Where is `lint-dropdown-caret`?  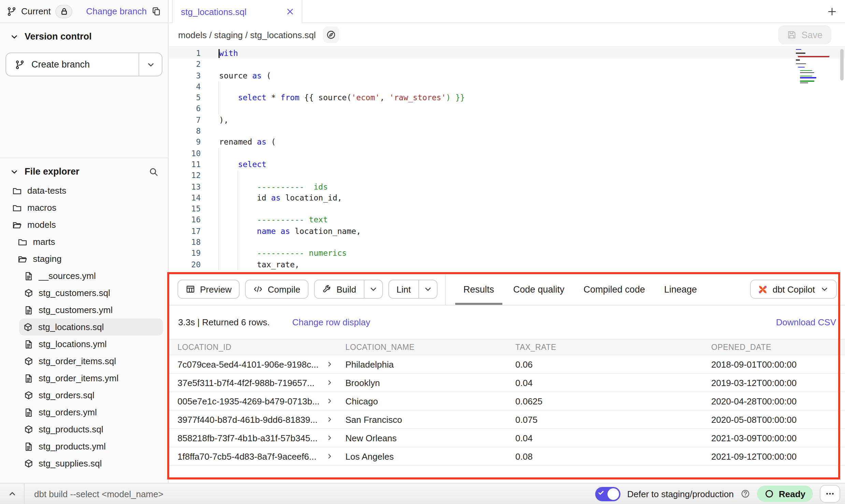
lint-dropdown-caret is located at coordinates (428, 289).